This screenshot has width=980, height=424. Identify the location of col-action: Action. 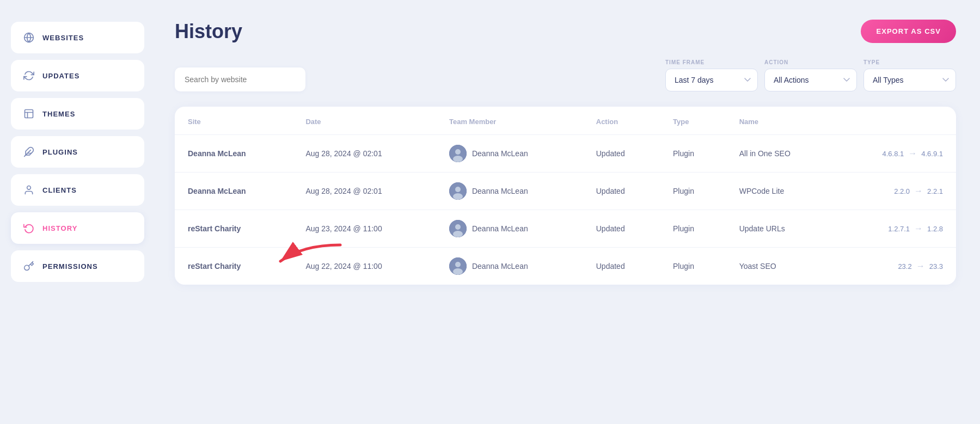
(622, 121).